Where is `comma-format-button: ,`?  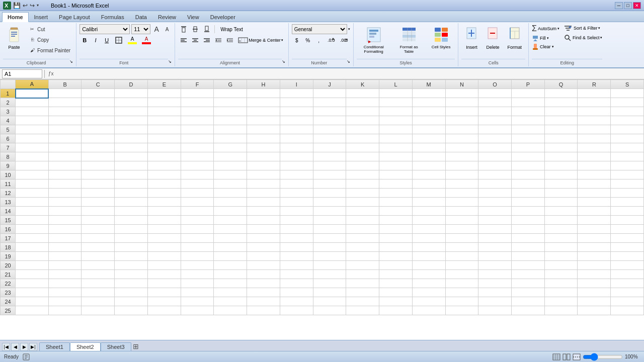 comma-format-button: , is located at coordinates (319, 40).